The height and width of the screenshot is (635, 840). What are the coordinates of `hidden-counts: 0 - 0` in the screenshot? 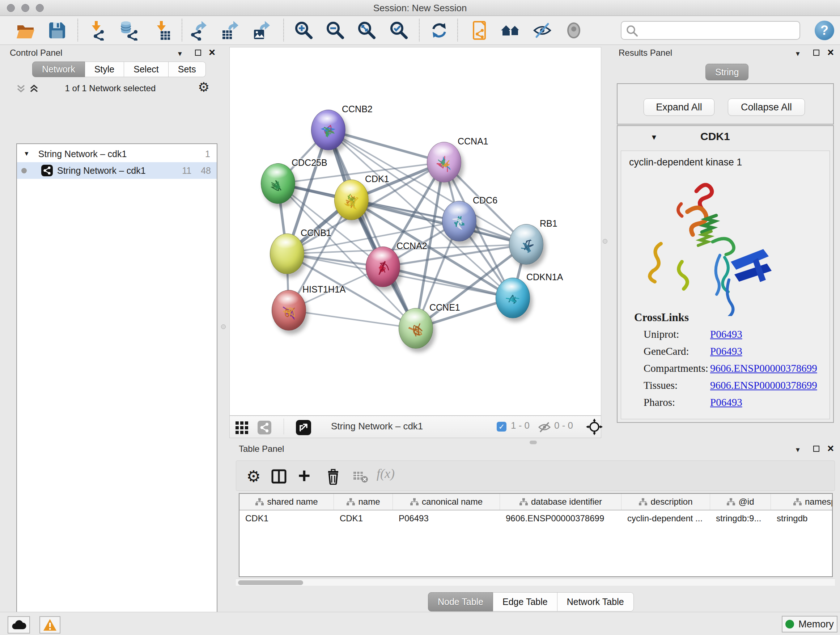 It's located at (564, 426).